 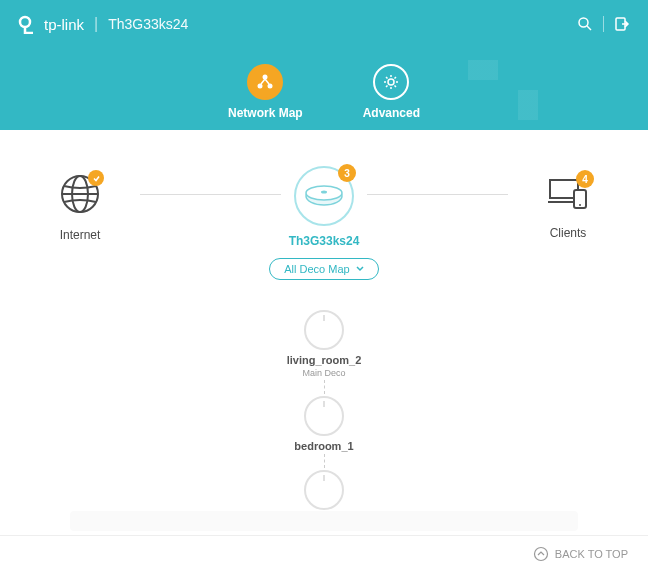 What do you see at coordinates (585, 179) in the screenshot?
I see `clients-count-badge: 4` at bounding box center [585, 179].